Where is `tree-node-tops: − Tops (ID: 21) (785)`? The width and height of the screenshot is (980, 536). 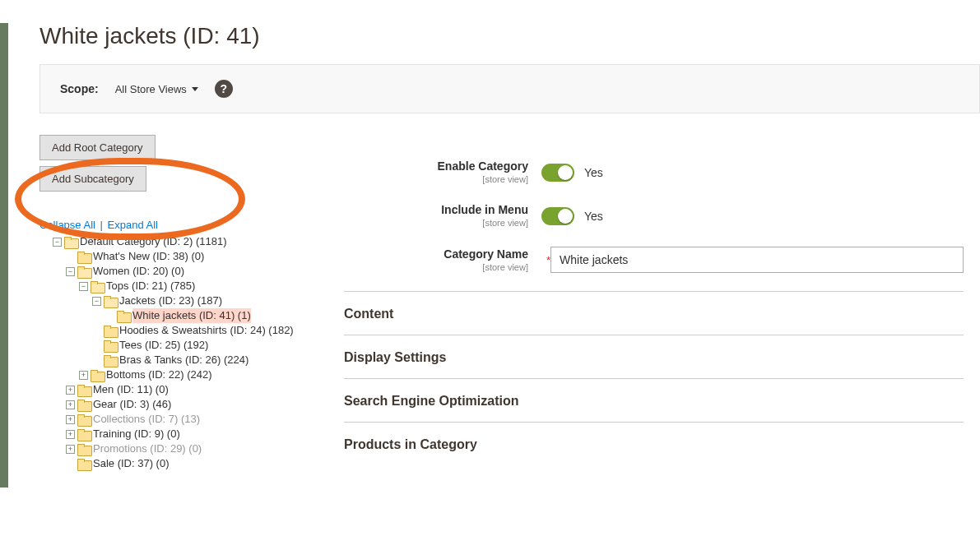 tree-node-tops: − Tops (ID: 21) (785) is located at coordinates (199, 286).